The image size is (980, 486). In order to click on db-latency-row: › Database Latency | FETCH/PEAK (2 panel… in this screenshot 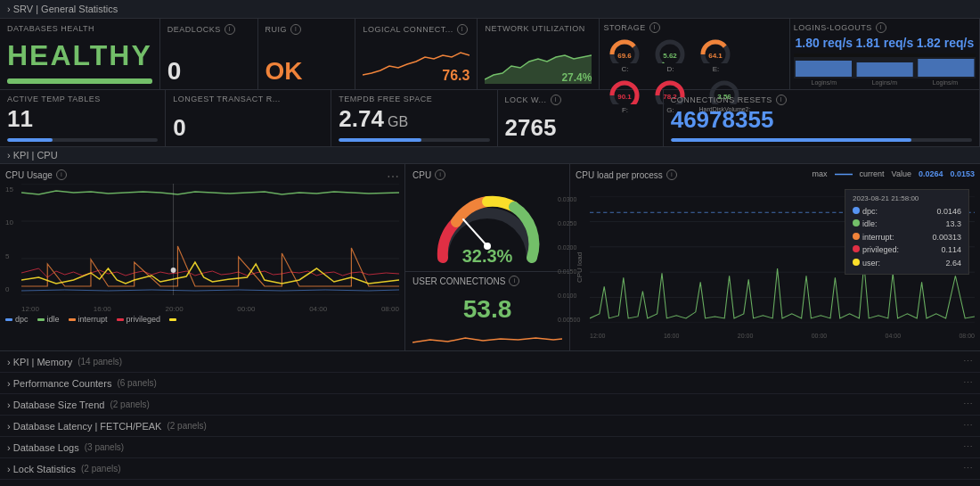, I will do `click(490, 426)`.